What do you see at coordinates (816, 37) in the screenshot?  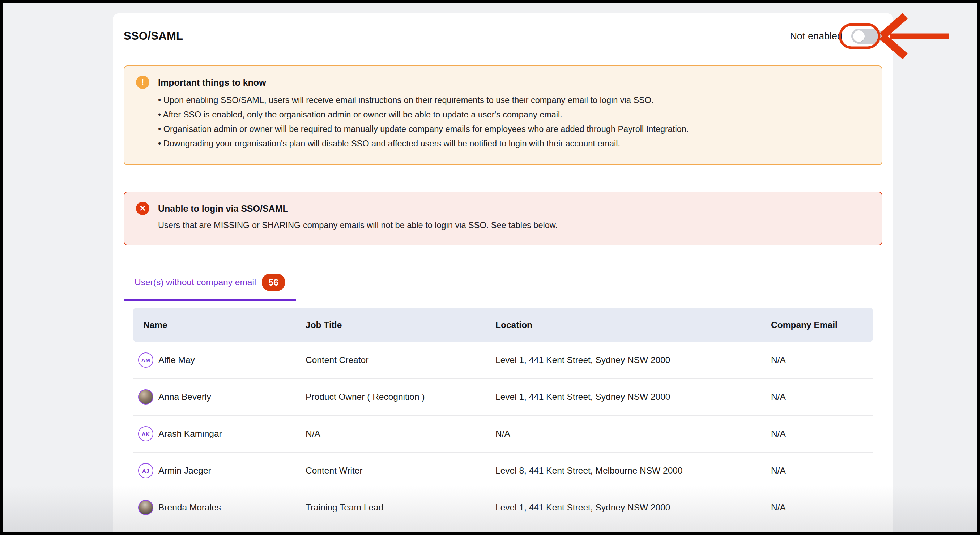 I see `toggle-status-label: Not enabled` at bounding box center [816, 37].